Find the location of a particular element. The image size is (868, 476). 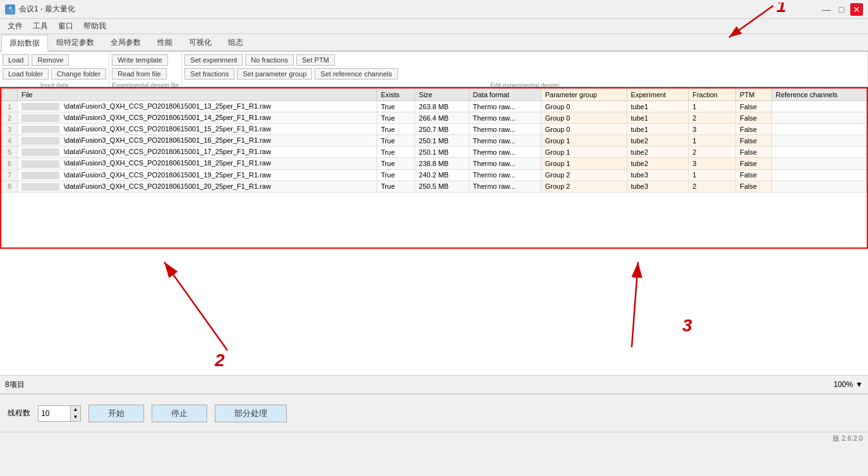

col-header-fraction: Fraction is located at coordinates (713, 95).